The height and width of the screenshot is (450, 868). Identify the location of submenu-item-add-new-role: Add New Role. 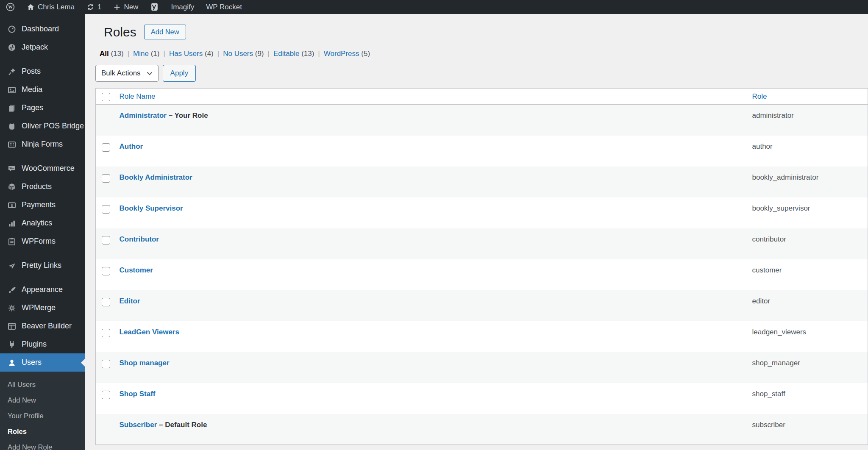
(42, 445).